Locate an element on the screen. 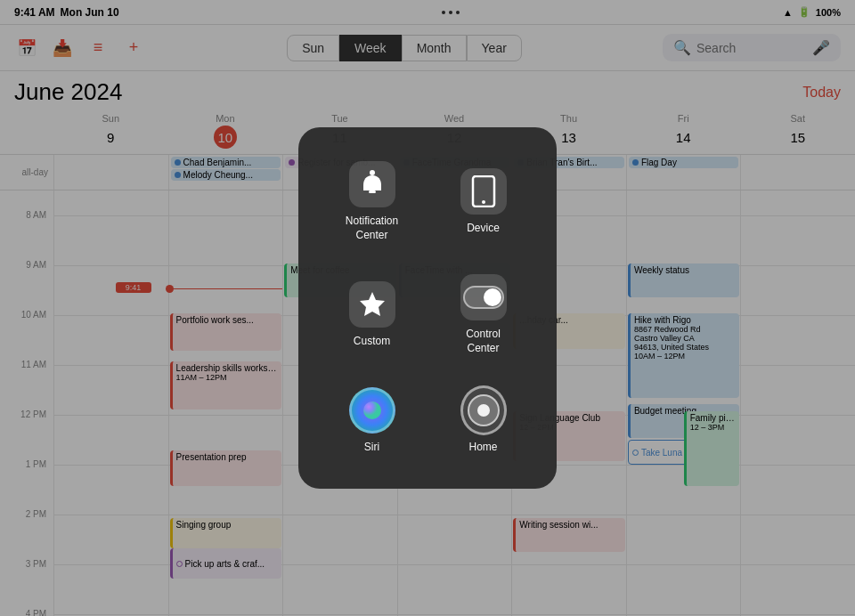  home-icon is located at coordinates (484, 410).